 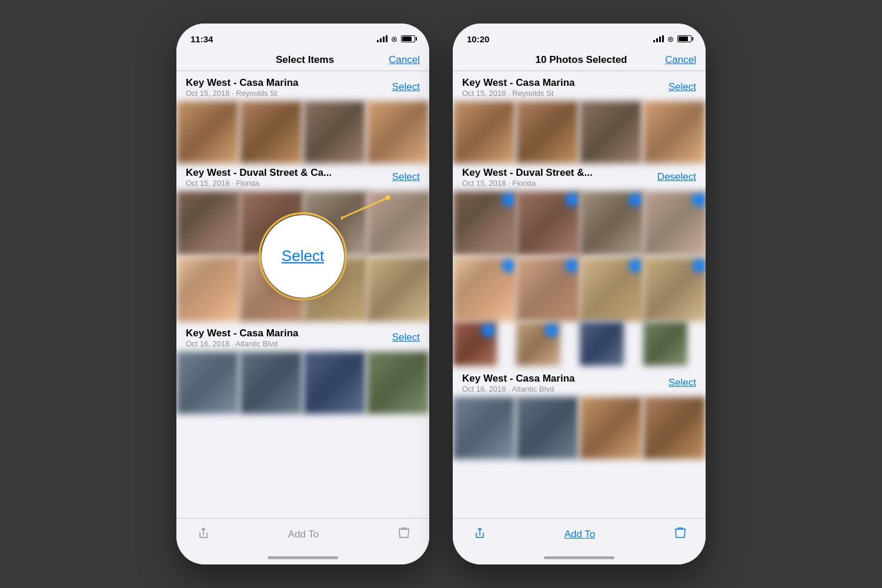 What do you see at coordinates (303, 256) in the screenshot?
I see `callout-select-text: Select` at bounding box center [303, 256].